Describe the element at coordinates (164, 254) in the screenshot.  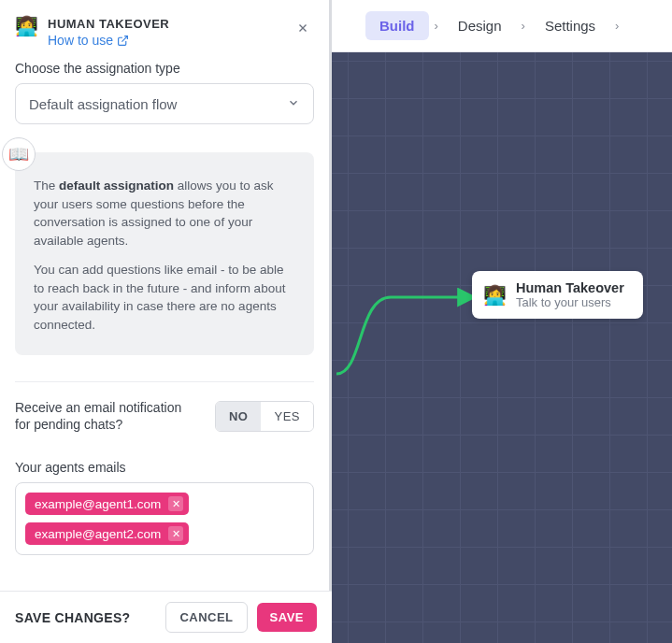
I see `info-card: 📖 The default assignation allows you to …` at that location.